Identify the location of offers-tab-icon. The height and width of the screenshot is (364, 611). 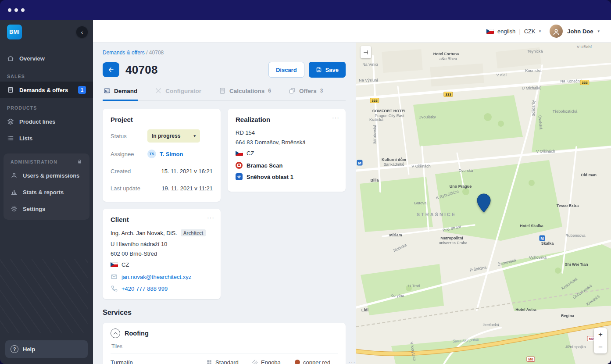
(292, 91).